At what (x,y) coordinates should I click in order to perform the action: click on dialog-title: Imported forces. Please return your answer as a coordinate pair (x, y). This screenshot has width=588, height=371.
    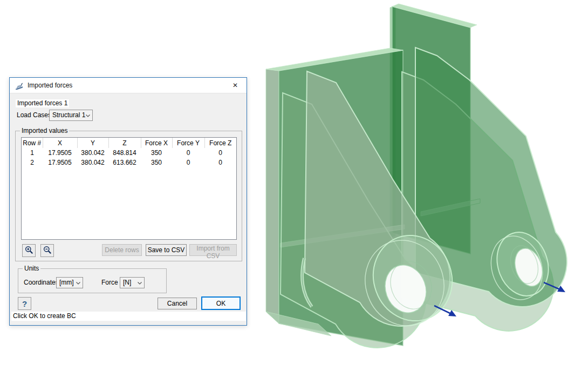
    Looking at the image, I should click on (50, 85).